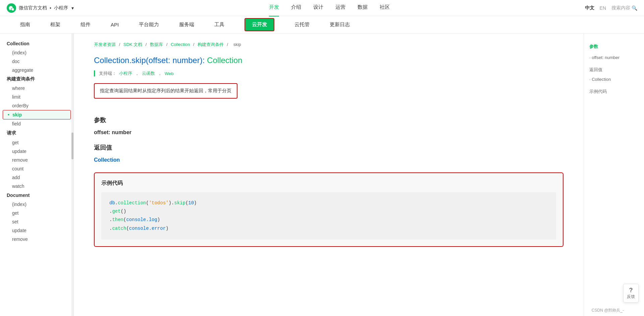 The image size is (644, 316). I want to click on nav-item-design: 设计, so click(318, 8).